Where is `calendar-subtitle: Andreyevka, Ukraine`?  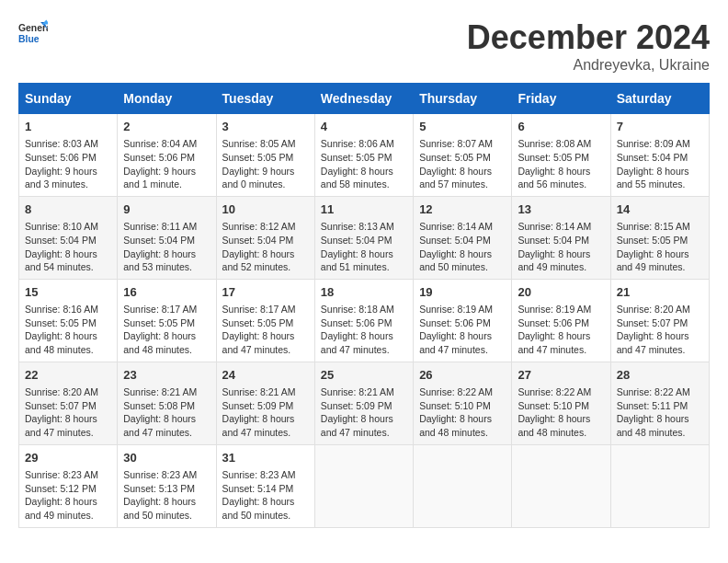 calendar-subtitle: Andreyevka, Ukraine is located at coordinates (588, 65).